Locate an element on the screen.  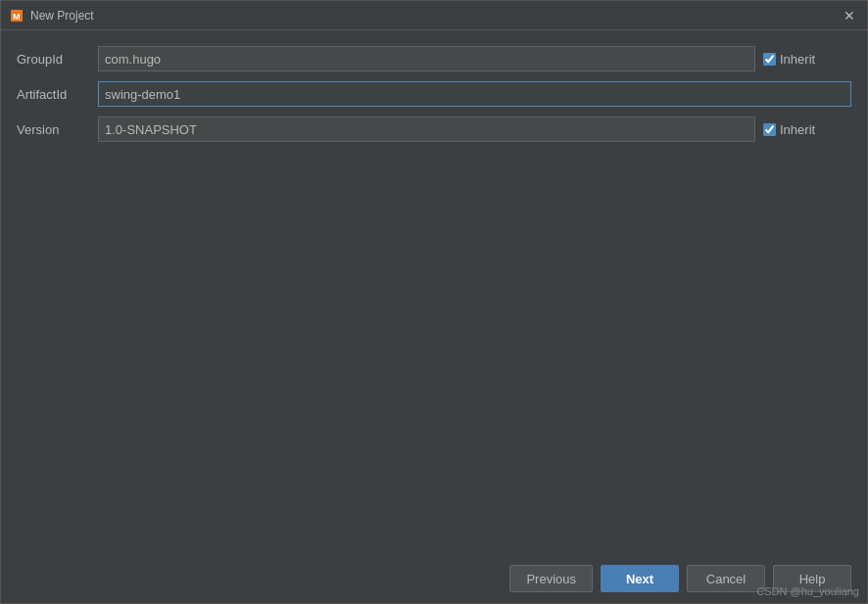
svg-text: M is located at coordinates (17, 17).